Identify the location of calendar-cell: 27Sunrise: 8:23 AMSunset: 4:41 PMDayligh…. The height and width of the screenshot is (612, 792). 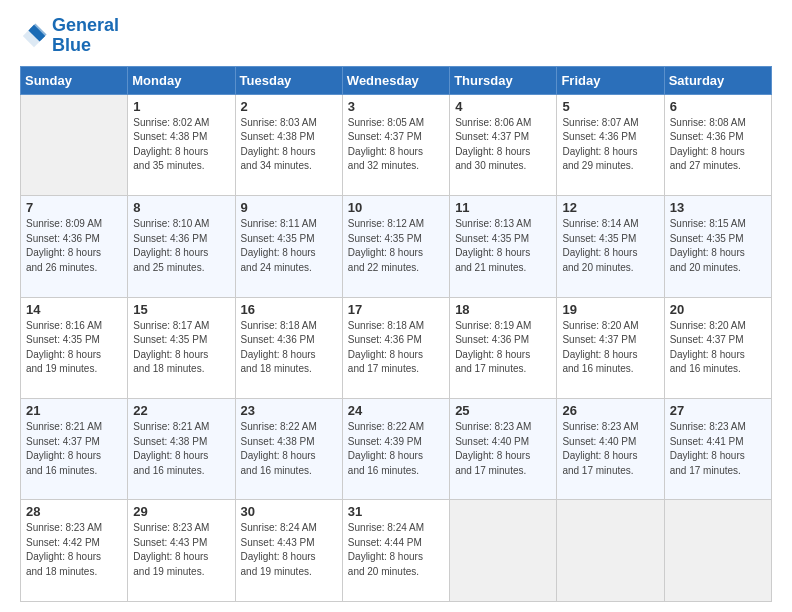
(718, 450).